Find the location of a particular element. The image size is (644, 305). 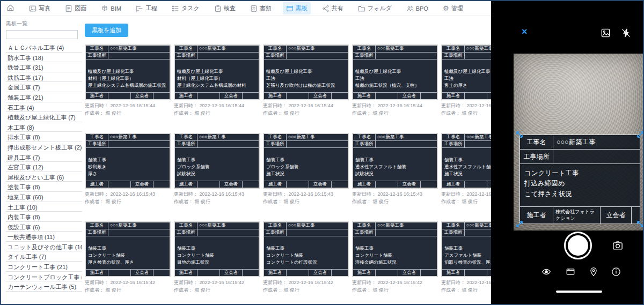

sidebar-category-item: 金属工事 (7) is located at coordinates (44, 87).